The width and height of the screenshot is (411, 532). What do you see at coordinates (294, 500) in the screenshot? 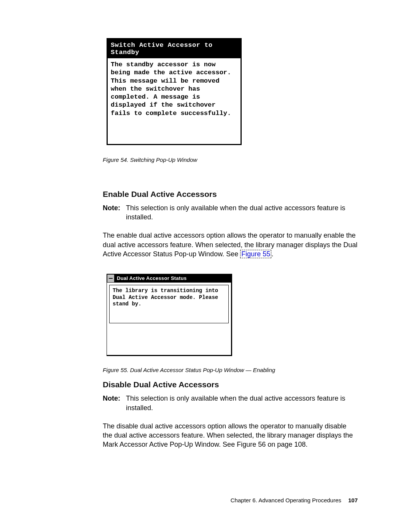
I see `page-footer: Chapter 6. Advanced Operating Procedures…` at bounding box center [294, 500].